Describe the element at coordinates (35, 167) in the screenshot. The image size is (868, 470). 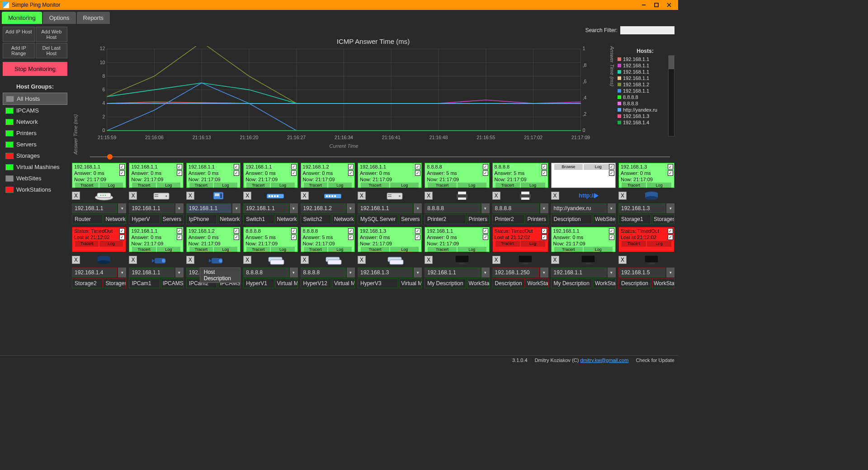
I see `group-item-virtual-mashines: Virtual Mashines` at that location.